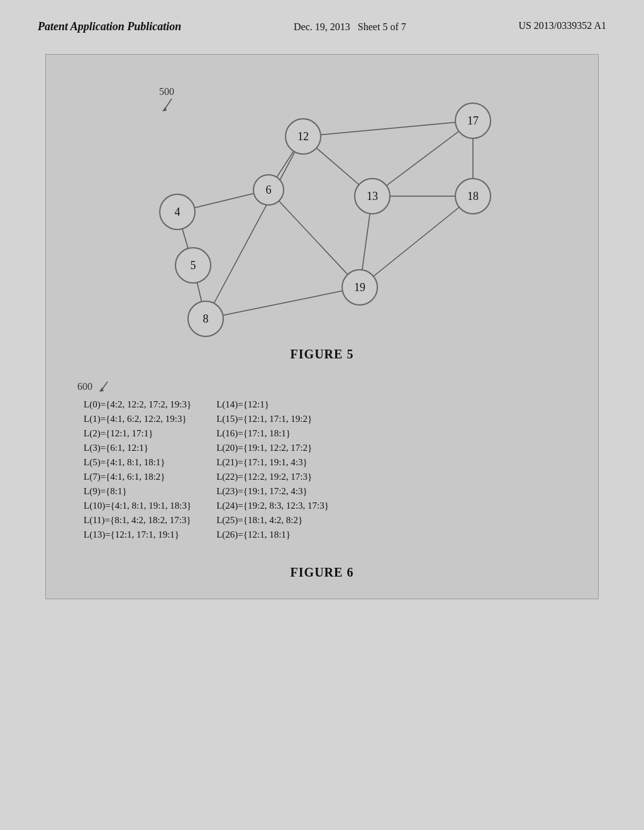 The height and width of the screenshot is (830, 644). What do you see at coordinates (137, 492) in the screenshot?
I see `data-row: L(9)={8:1}` at bounding box center [137, 492].